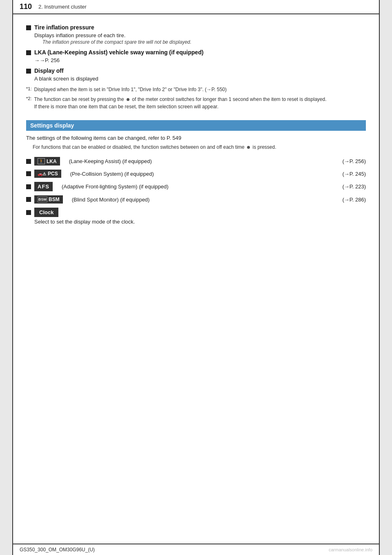  What do you see at coordinates (354, 199) in the screenshot?
I see `bsm-feature-ref: (→P. 286)` at bounding box center [354, 199].